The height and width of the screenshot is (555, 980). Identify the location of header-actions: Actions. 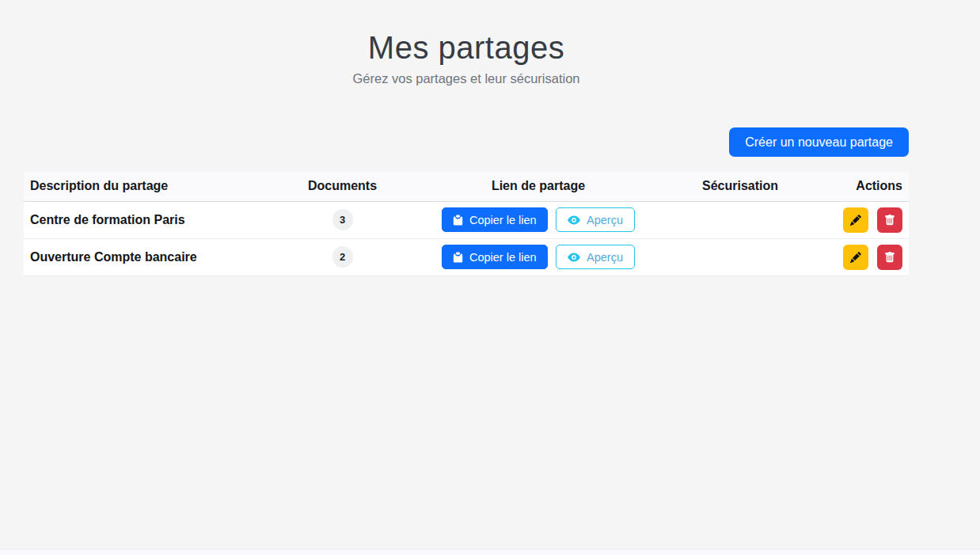
(857, 187).